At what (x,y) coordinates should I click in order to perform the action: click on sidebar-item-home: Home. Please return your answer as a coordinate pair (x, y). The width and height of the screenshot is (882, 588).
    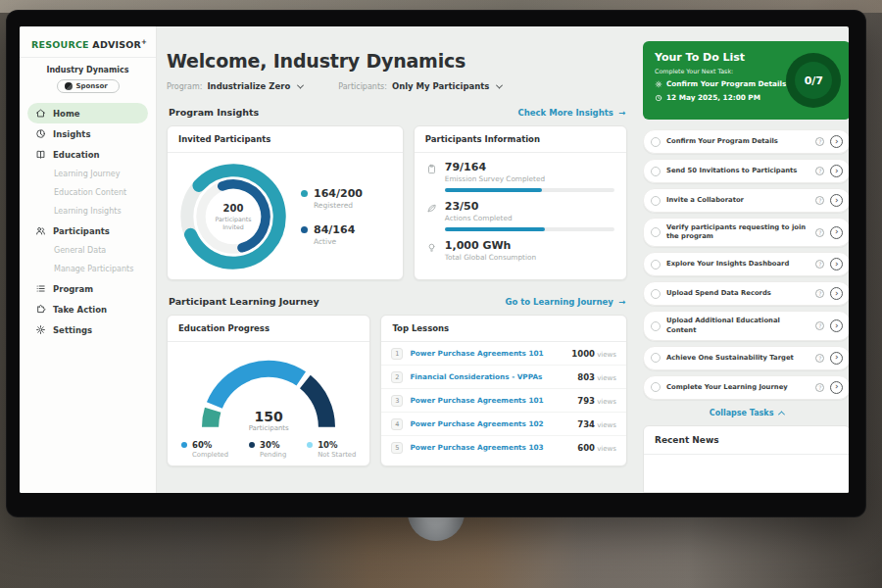
    Looking at the image, I should click on (88, 114).